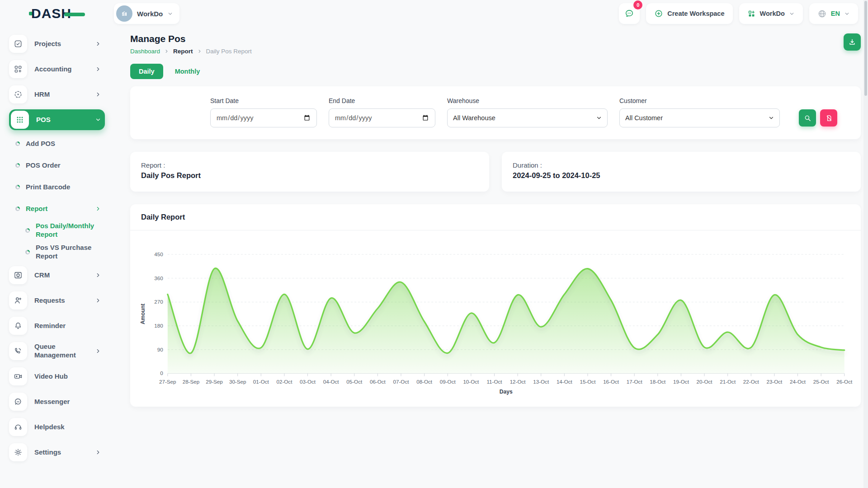 Image resolution: width=868 pixels, height=488 pixels. I want to click on svg-text: 18-Oct, so click(658, 381).